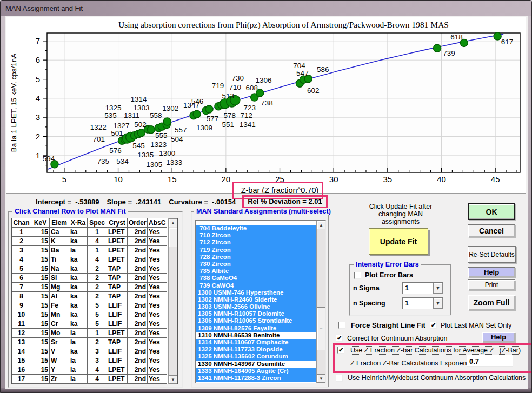 Image resolution: width=532 pixels, height=393 pixels. Describe the element at coordinates (256, 343) in the screenshot. I see `list-item: 1314 NMNH-110607 Omphacite` at that location.